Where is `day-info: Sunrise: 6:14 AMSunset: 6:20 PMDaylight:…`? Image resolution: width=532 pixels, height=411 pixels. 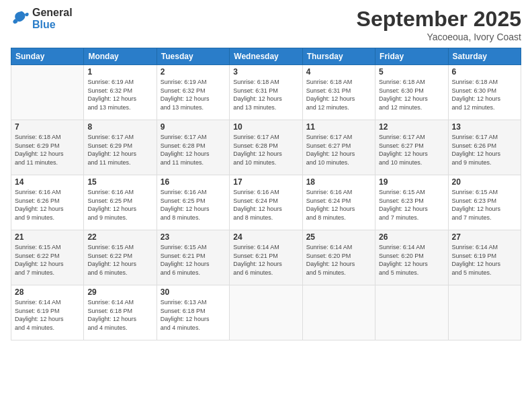
day-info: Sunrise: 6:14 AMSunset: 6:20 PMDaylight:… is located at coordinates (339, 260).